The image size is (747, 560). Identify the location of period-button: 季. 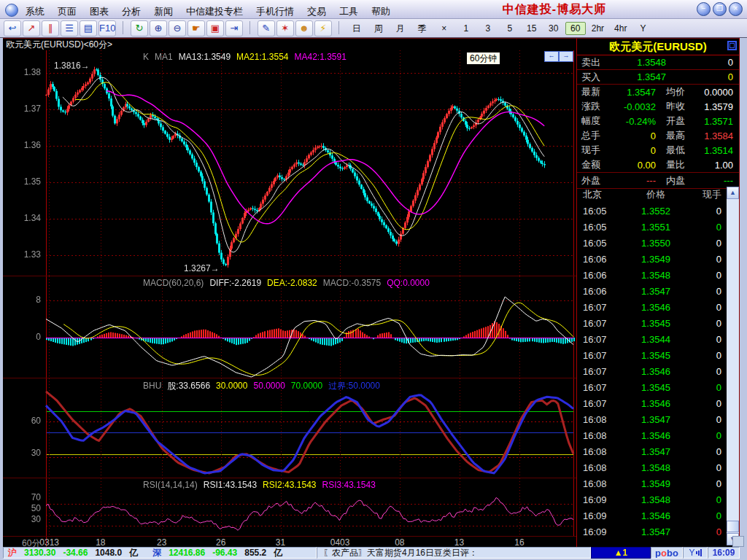
(422, 29).